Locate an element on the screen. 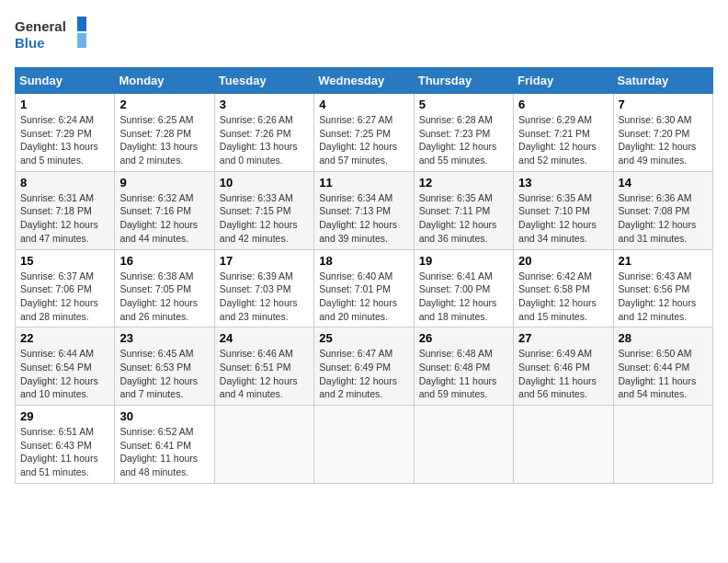  day-cell: 7Sunrise: 6:30 AMSunset: 7:20 PMDaylight… is located at coordinates (663, 132).